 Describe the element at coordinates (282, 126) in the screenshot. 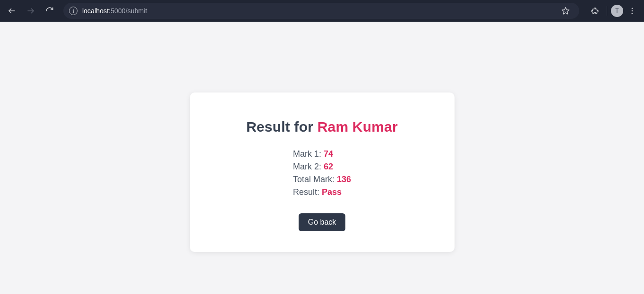

I see `heading-prefix: Result for` at that location.